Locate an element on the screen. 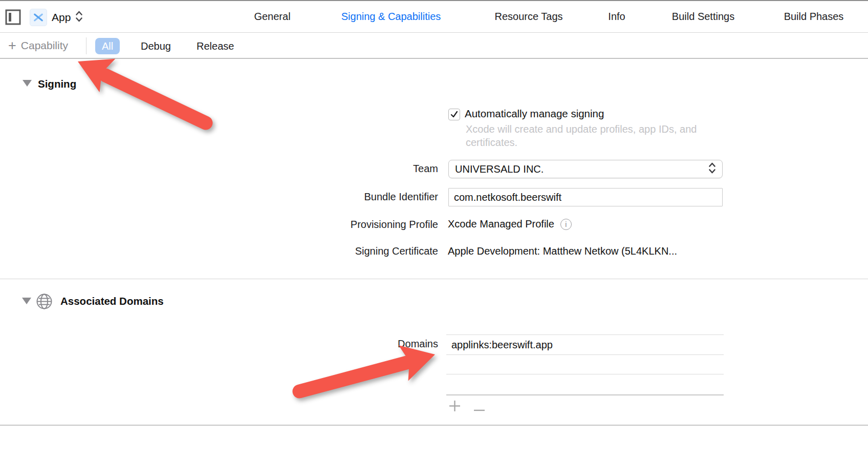 The height and width of the screenshot is (460, 868). add-capability-button: + Capability is located at coordinates (38, 46).